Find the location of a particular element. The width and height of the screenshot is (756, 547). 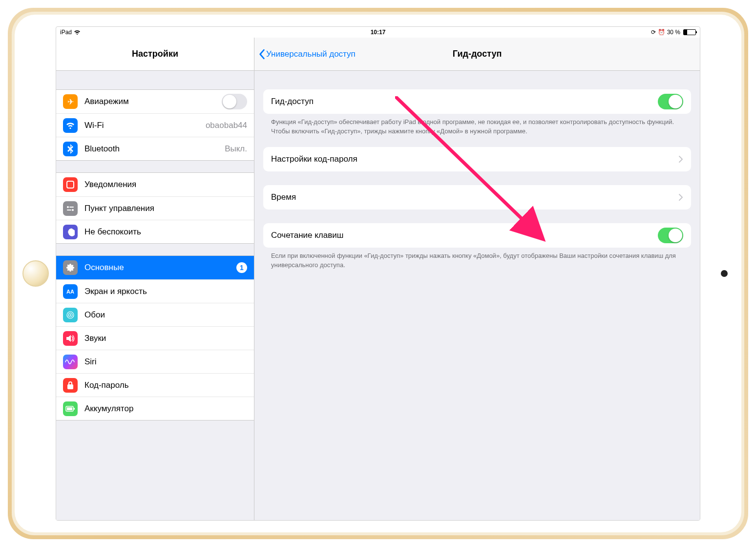

sidebar-item-wallpaper: Обои is located at coordinates (155, 315).